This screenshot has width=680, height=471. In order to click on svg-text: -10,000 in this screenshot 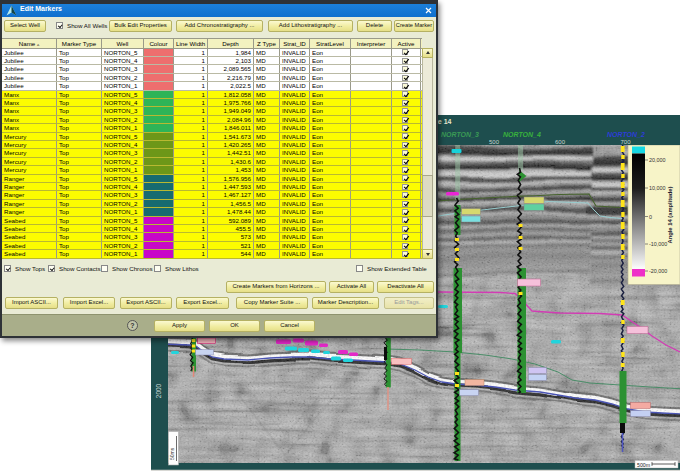, I will do `click(658, 244)`.